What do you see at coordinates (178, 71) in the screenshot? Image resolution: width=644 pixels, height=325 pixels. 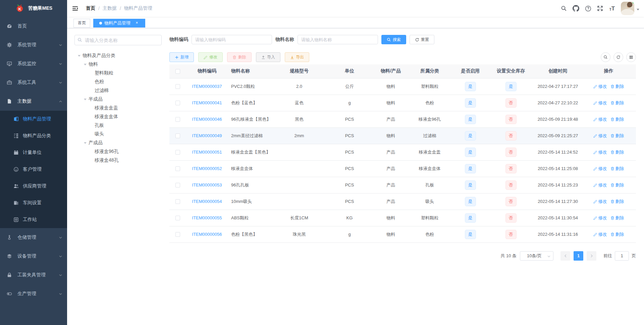 I see `select-all-checkbox` at bounding box center [178, 71].